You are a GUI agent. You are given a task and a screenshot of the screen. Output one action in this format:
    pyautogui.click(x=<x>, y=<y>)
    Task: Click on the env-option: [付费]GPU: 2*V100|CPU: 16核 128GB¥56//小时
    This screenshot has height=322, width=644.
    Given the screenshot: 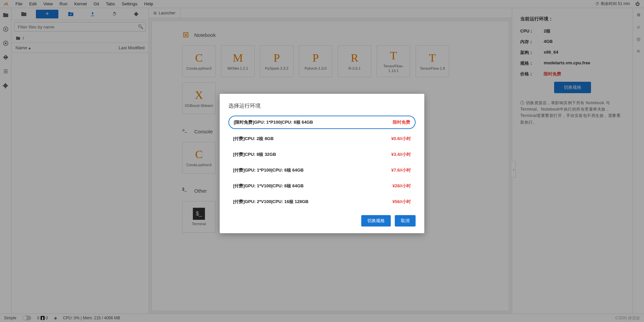 What is the action you would take?
    pyautogui.click(x=322, y=202)
    